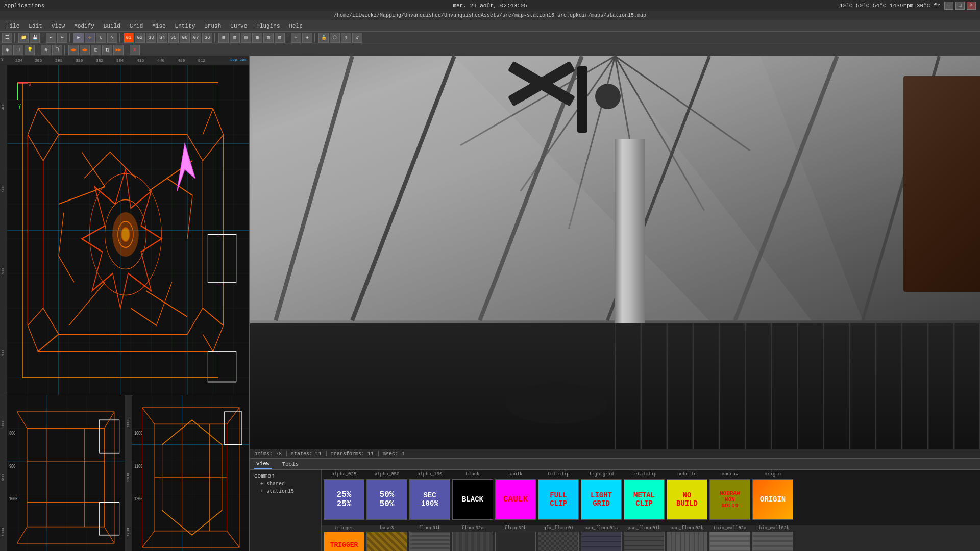 Image resolution: width=980 pixels, height=551 pixels. Describe the element at coordinates (773, 541) in the screenshot. I see `tex-thumb2-thin-wall02b` at that location.